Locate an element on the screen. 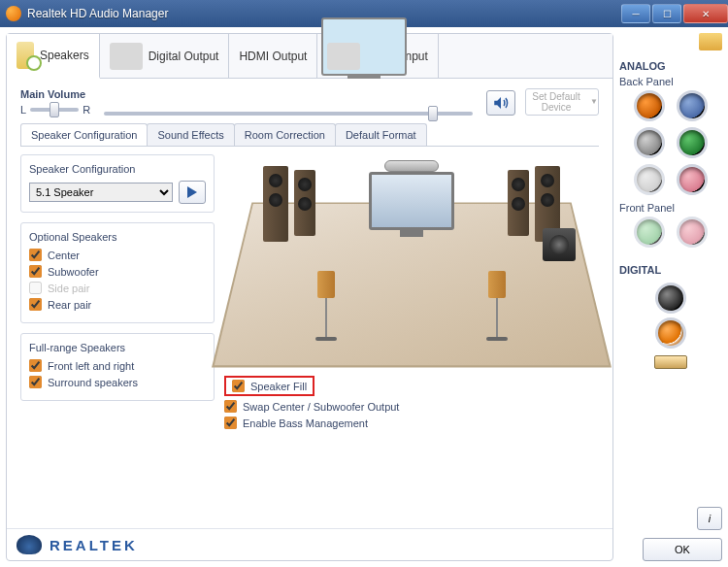 The width and height of the screenshot is (728, 567). side-panel: ANALOG Back Panel Front Panel DIGITAL i … is located at coordinates (671, 297).